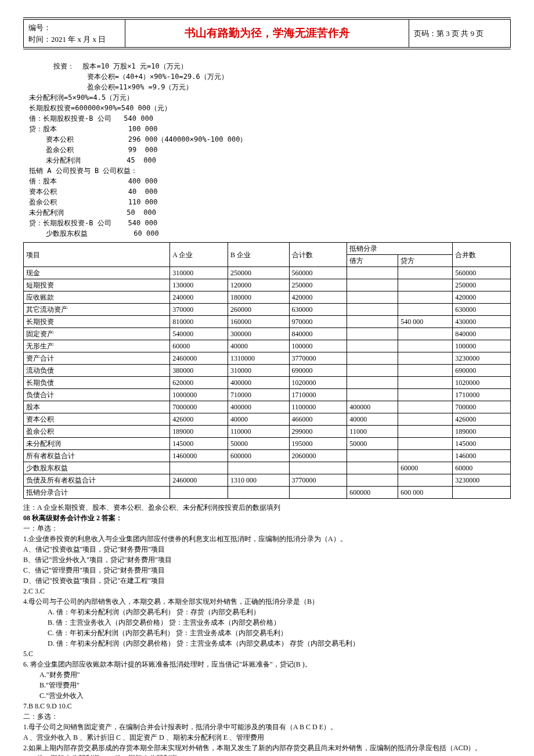 This screenshot has width=534, height=756. I want to click on cell: 1310000, so click(259, 359).